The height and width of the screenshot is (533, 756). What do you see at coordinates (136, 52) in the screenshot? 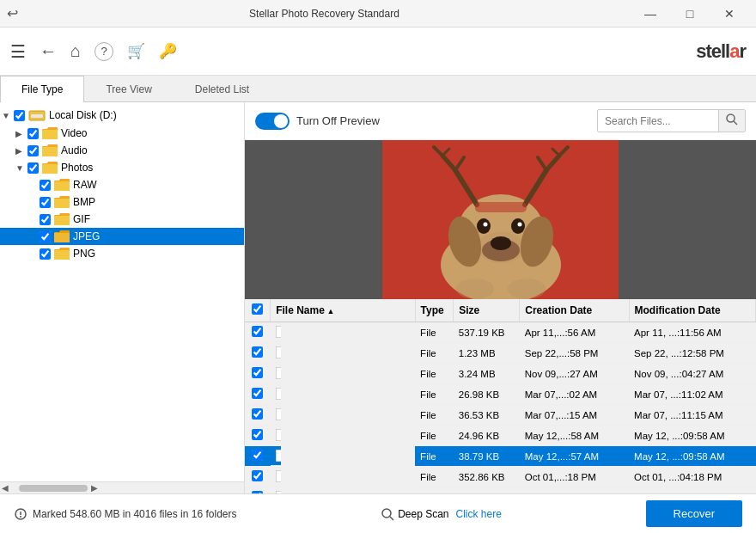
I see `cart-icon: 🛒` at bounding box center [136, 52].